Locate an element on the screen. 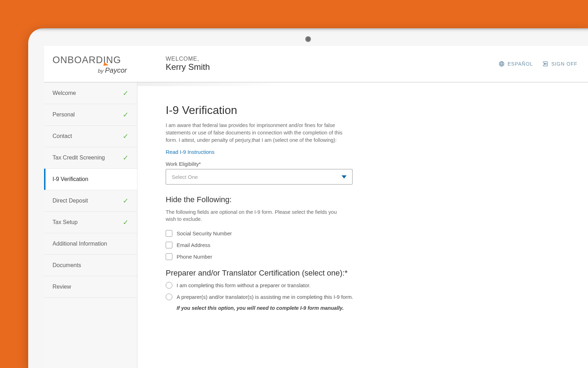  radio-label: A preparer(s) and/or translator(s) is as… is located at coordinates (265, 297).